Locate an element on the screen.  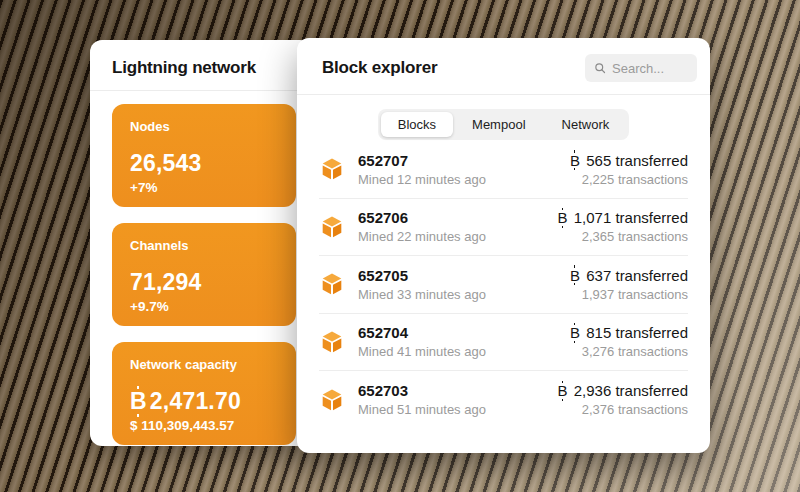
block-mined-time: Mined 41 minutes ago is located at coordinates (464, 352).